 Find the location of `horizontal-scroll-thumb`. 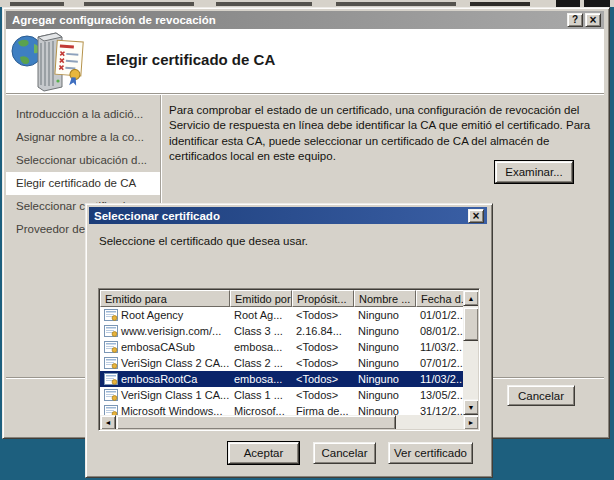

horizontal-scroll-thumb is located at coordinates (256, 422).